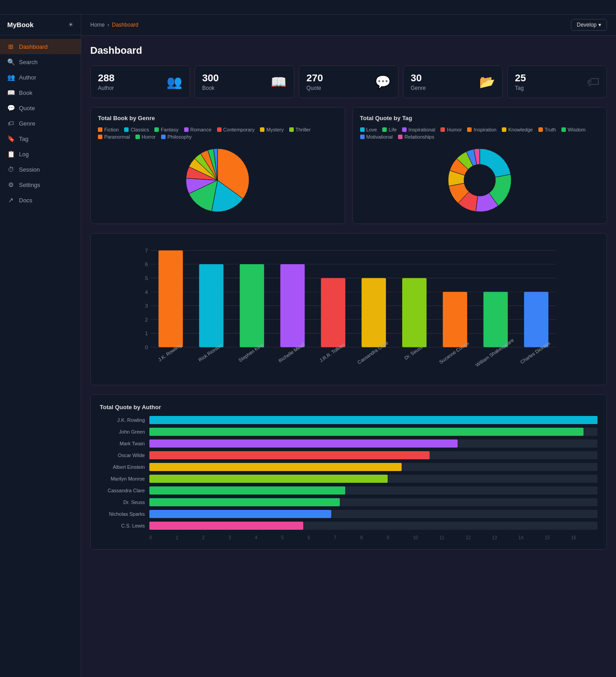 The width and height of the screenshot is (616, 677). Describe the element at coordinates (41, 123) in the screenshot. I see `sidebar-item-genre: 🏷Genre` at that location.